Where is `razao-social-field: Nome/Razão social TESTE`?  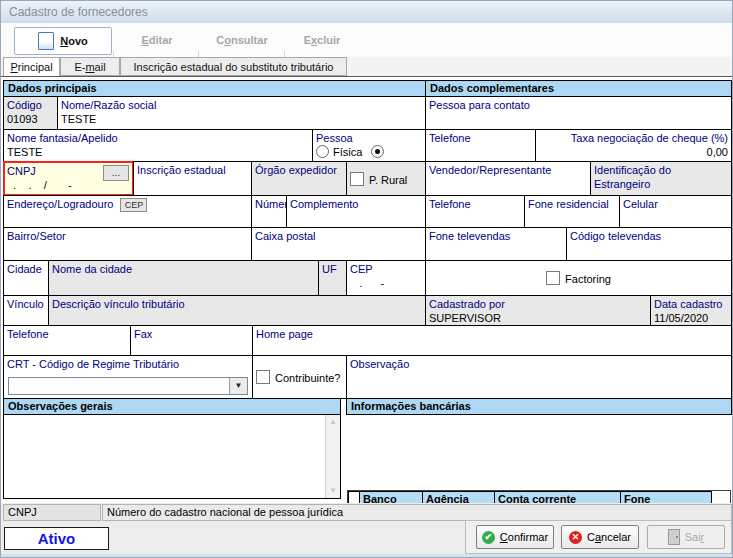 razao-social-field: Nome/Razão social TESTE is located at coordinates (242, 113).